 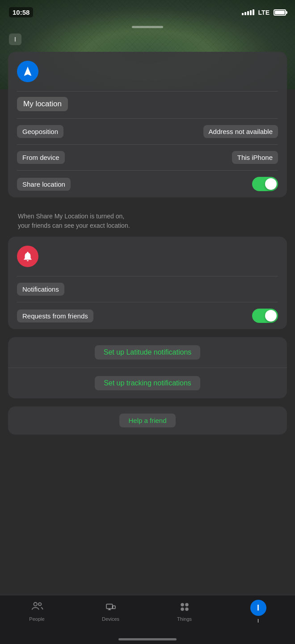 I want to click on status-bar: 10:58 LTE, so click(x=148, y=11).